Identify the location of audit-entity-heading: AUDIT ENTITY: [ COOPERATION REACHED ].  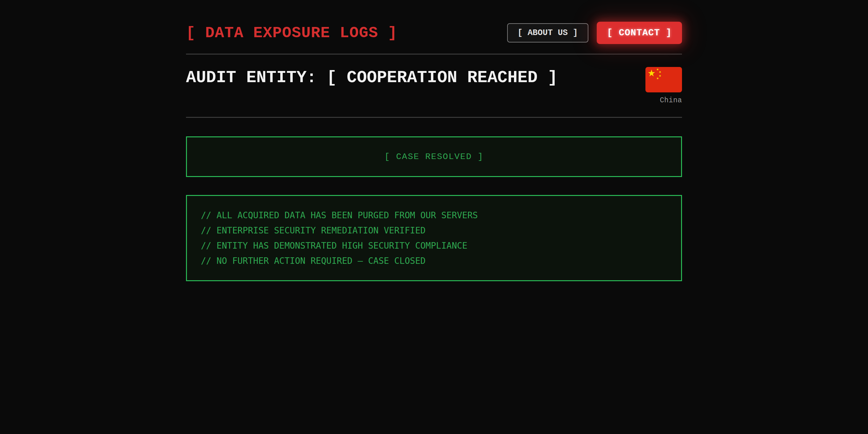
(372, 77).